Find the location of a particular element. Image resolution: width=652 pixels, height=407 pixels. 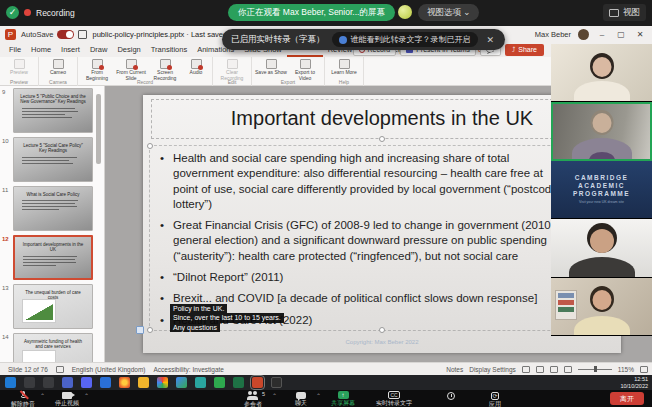

tab-file: File is located at coordinates (15, 50).